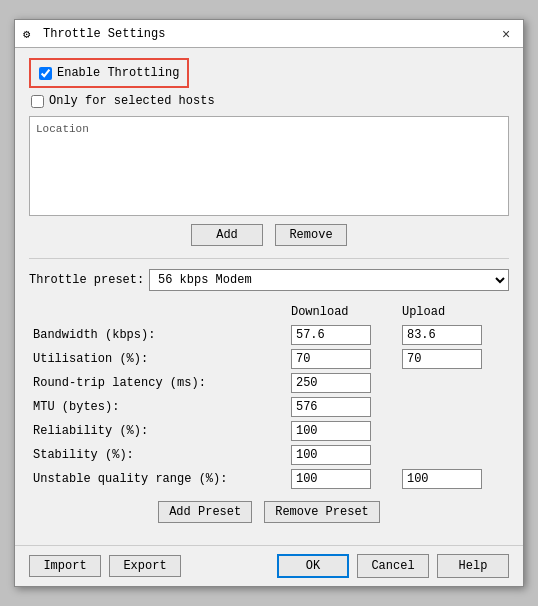 The width and height of the screenshot is (538, 606). I want to click on col-header-upload: Upload, so click(454, 313).